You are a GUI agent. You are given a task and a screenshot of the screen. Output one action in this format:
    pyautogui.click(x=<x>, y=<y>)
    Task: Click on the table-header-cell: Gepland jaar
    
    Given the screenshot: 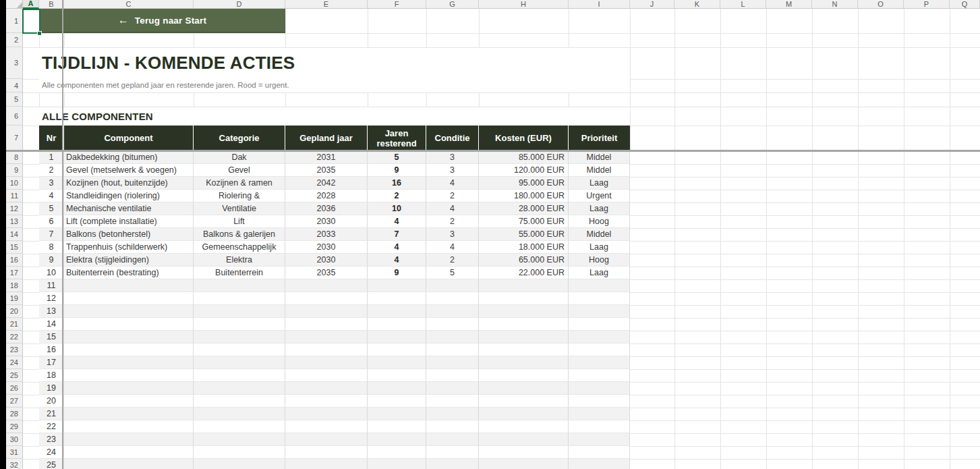 What is the action you would take?
    pyautogui.click(x=326, y=138)
    